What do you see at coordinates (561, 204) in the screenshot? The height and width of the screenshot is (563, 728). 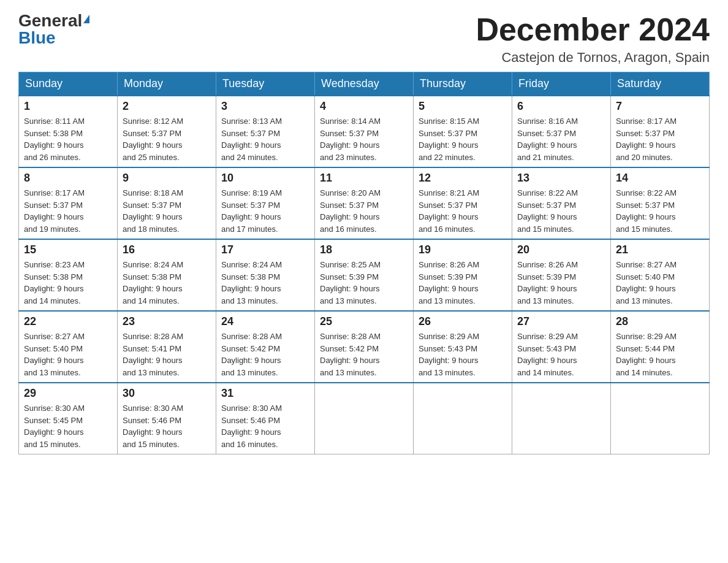 I see `calendar-cell: 13 Sunrise: 8:22 AM Sunset: 5:37 PM Dayl…` at bounding box center [561, 204].